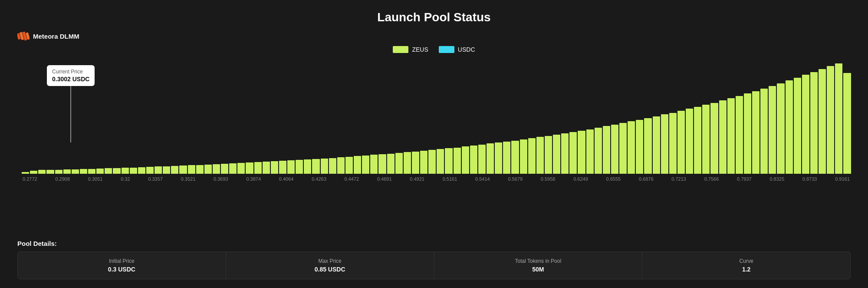 This screenshot has width=868, height=288. What do you see at coordinates (411, 50) in the screenshot?
I see `legend-item-zeus: ZEUS` at bounding box center [411, 50].